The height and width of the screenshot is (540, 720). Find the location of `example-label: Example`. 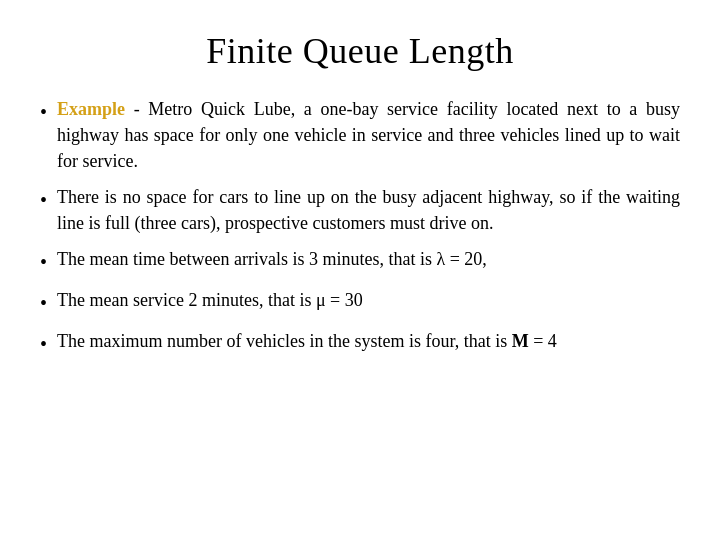

example-label: Example is located at coordinates (91, 109).